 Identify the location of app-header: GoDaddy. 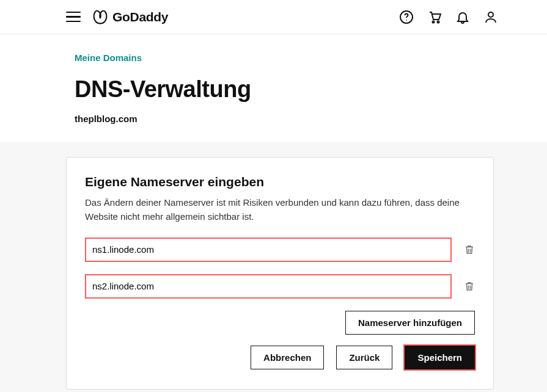
(274, 17).